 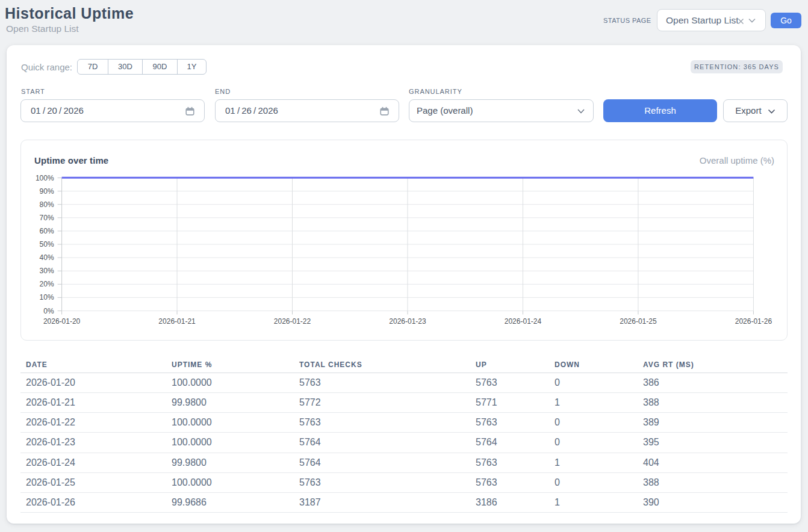 What do you see at coordinates (47, 244) in the screenshot?
I see `svg-text: 50%` at bounding box center [47, 244].